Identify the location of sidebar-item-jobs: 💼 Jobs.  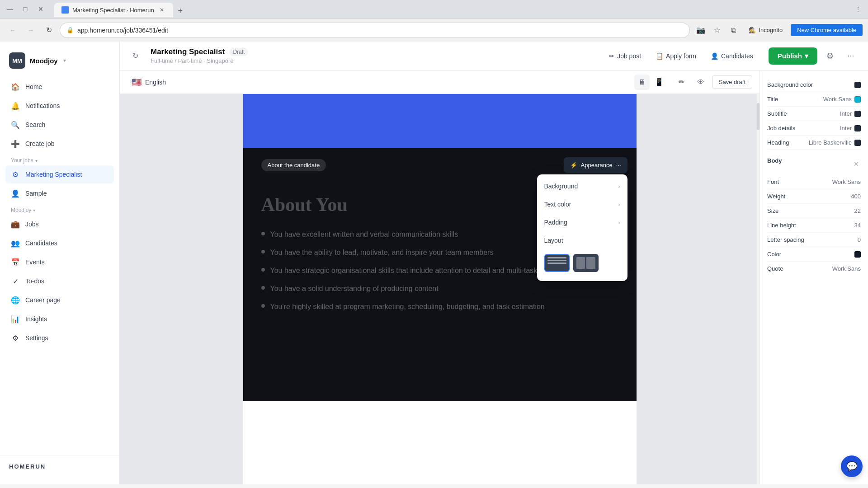
(60, 224).